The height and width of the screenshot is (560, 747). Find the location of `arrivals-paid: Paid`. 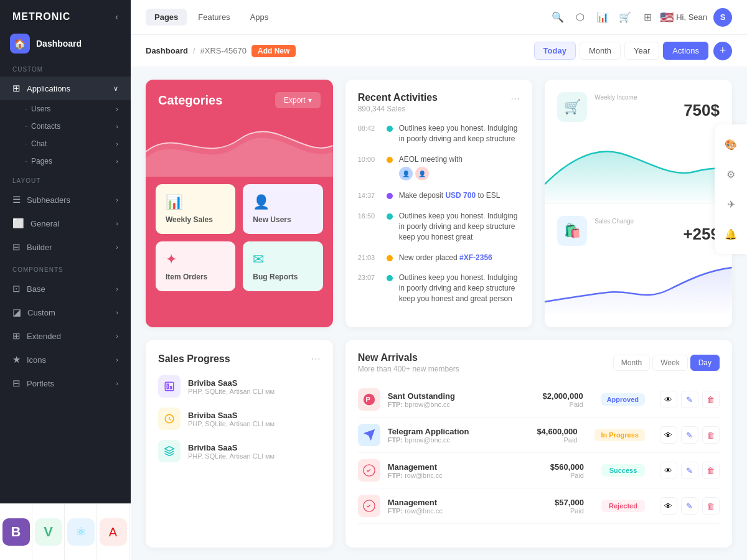

arrivals-paid: Paid is located at coordinates (567, 475).